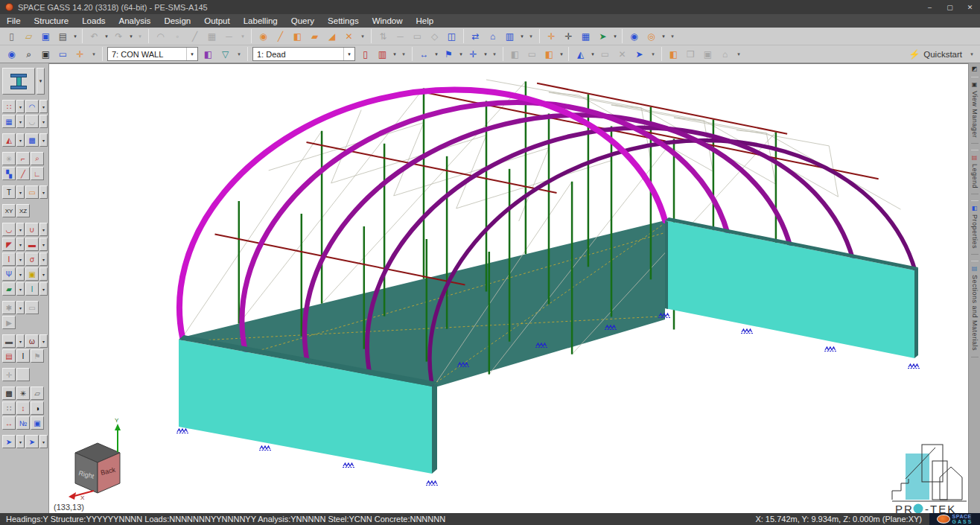 This screenshot has height=525, width=980. What do you see at coordinates (436, 54) in the screenshot?
I see `distributed-loads-dropdown: ▾` at bounding box center [436, 54].